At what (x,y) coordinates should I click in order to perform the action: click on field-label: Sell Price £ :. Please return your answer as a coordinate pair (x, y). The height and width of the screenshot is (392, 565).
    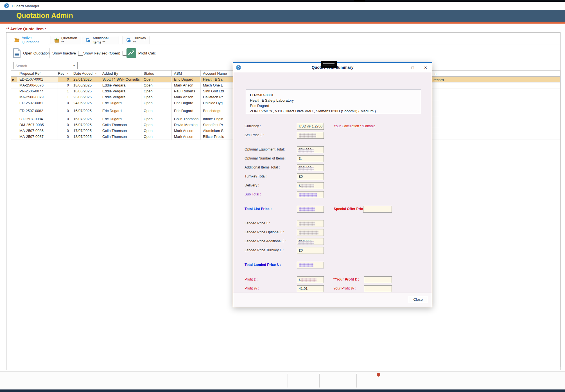
    Looking at the image, I should click on (254, 135).